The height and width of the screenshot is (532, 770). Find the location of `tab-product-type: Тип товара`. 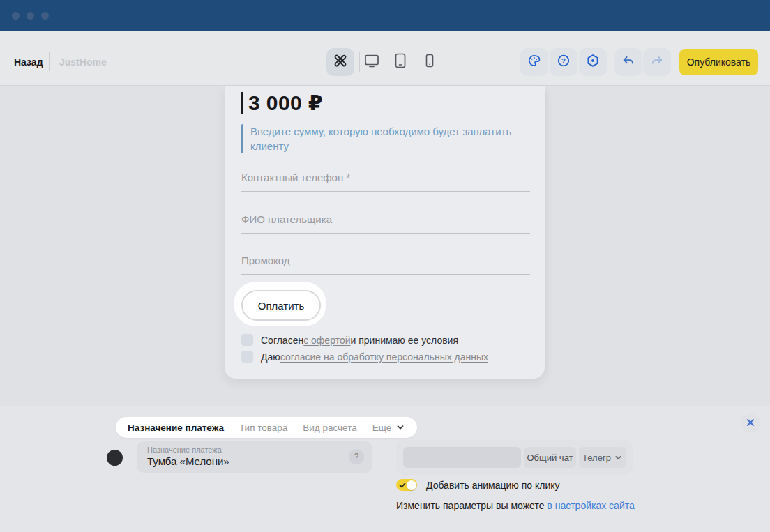

tab-product-type: Тип товара is located at coordinates (264, 428).